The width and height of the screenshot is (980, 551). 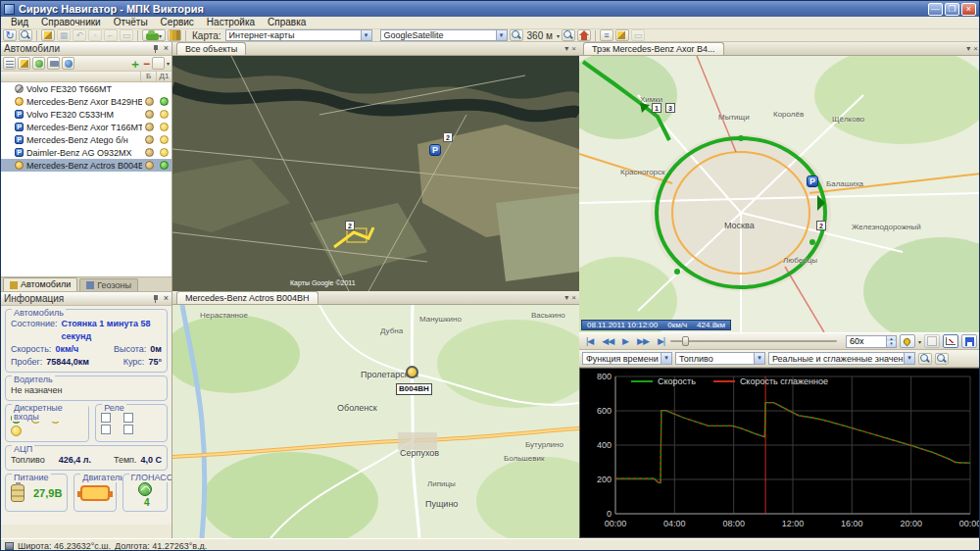 I want to click on skip-start-button: |◀, so click(x=590, y=341).